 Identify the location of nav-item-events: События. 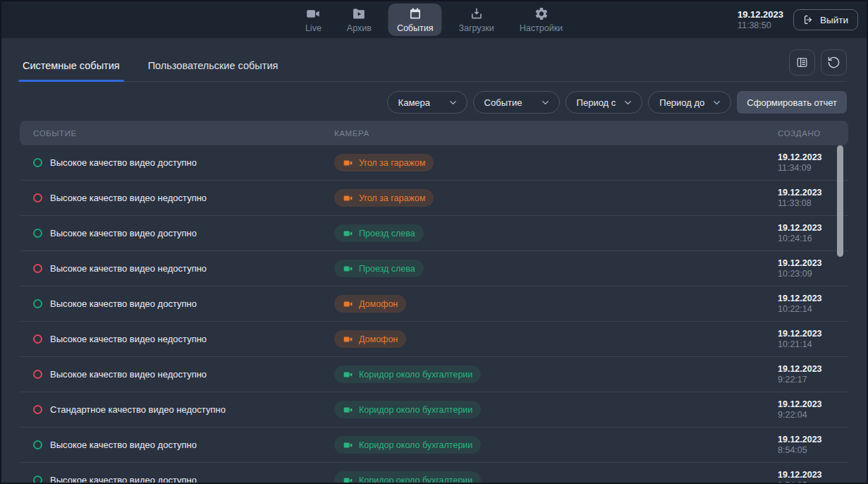
(415, 20).